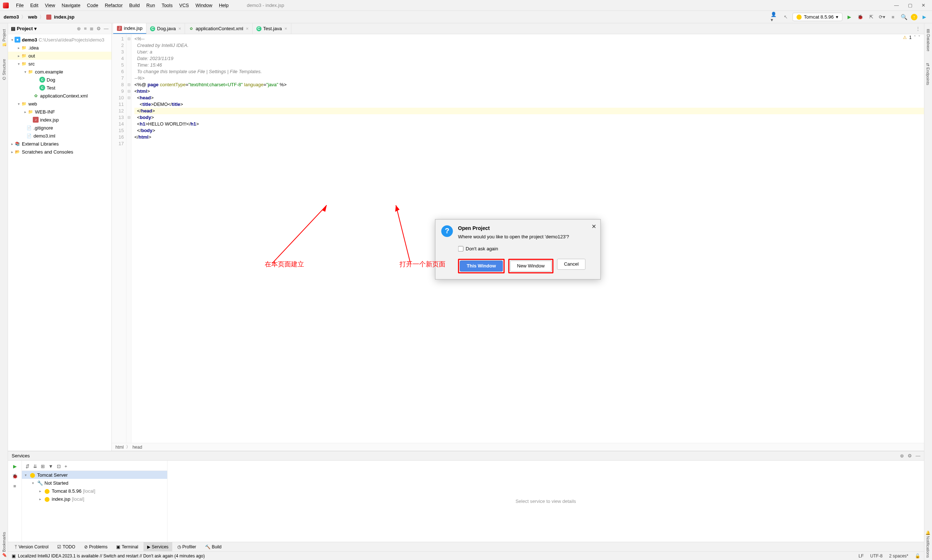 The width and height of the screenshot is (932, 560). What do you see at coordinates (924, 5) in the screenshot?
I see `close-button: ✕` at bounding box center [924, 5].